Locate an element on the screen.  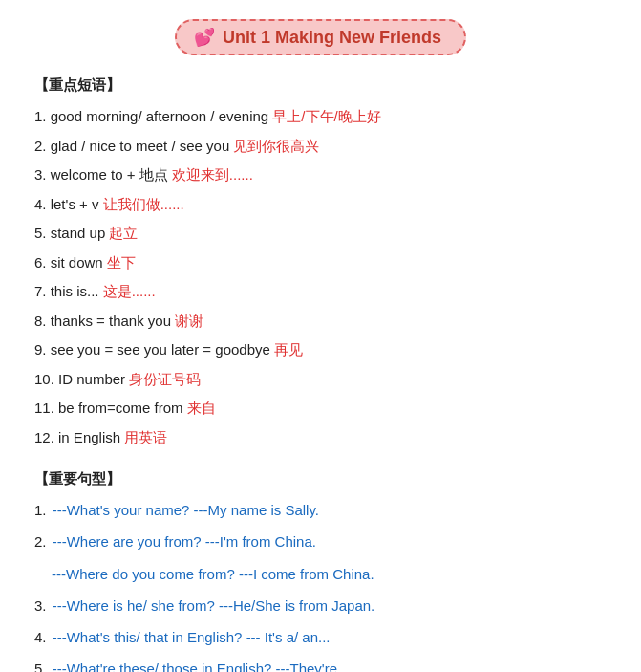
item-num: 8. is located at coordinates (42, 321).